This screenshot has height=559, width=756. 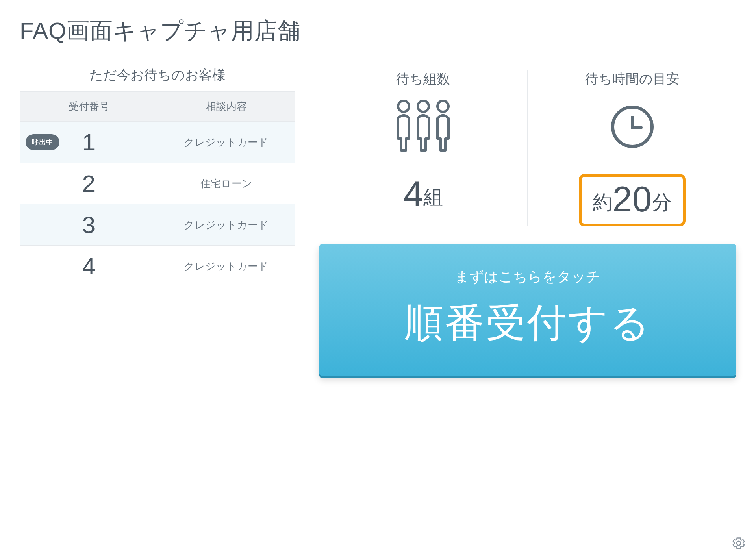 What do you see at coordinates (158, 266) in the screenshot?
I see `table-row: 4クレジットカード` at bounding box center [158, 266].